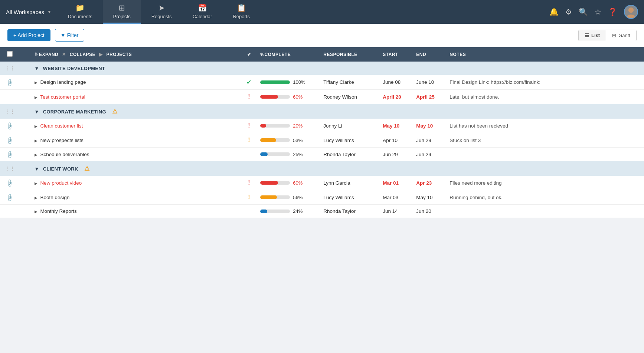  Describe the element at coordinates (136, 169) in the screenshot. I see `group-name-cell: ▼ CLIENT WORK ⚠` at that location.